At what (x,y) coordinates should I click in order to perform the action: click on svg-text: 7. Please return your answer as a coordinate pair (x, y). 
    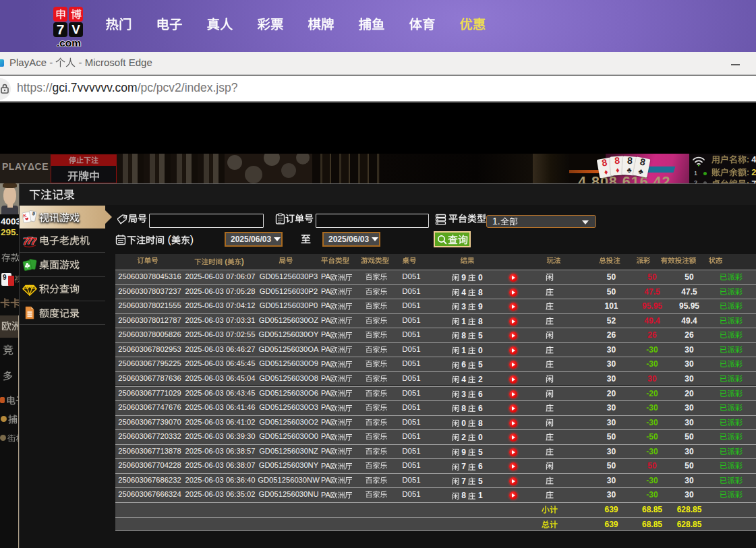
    Looking at the image, I should click on (34, 241).